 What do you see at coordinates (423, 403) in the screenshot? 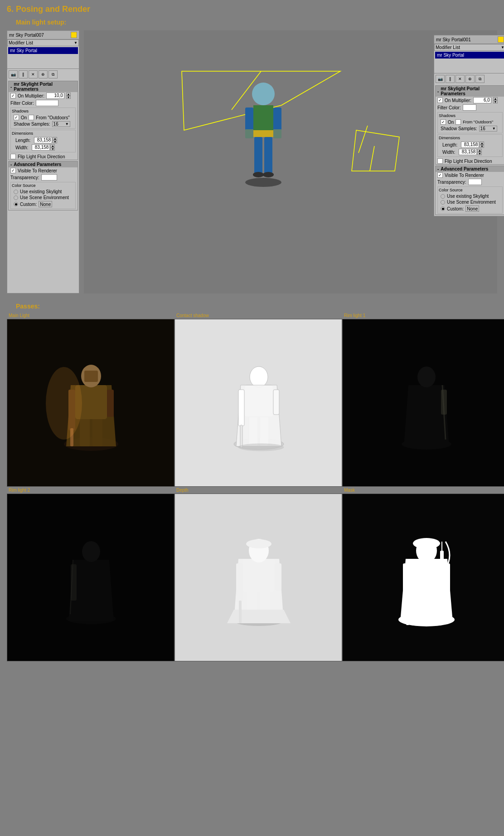
I see `pass-rim-light1-image` at bounding box center [423, 403].